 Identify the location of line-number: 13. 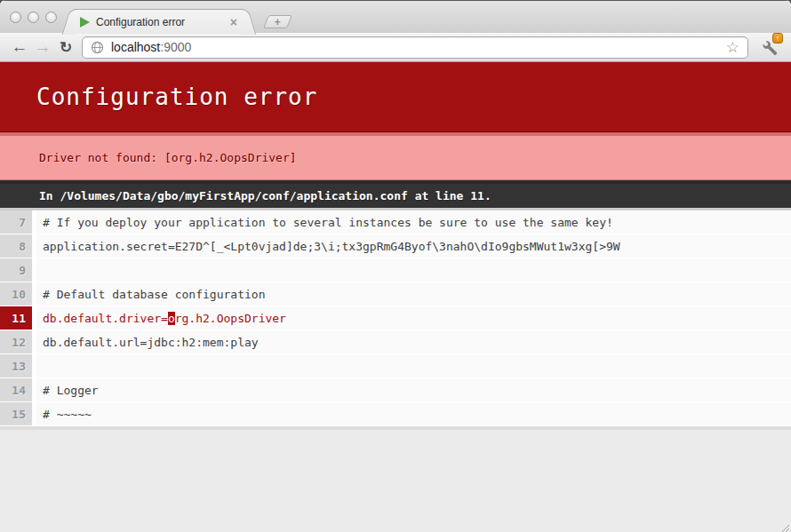
(16, 366).